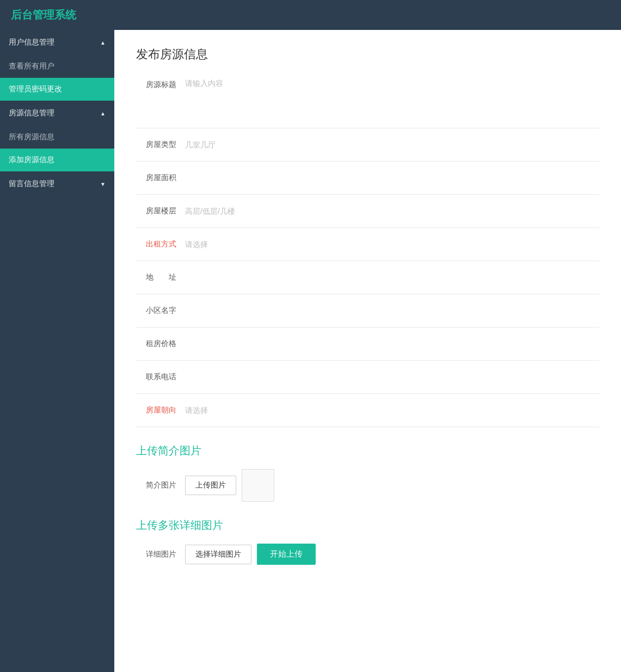 The height and width of the screenshot is (672, 621). Describe the element at coordinates (211, 485) in the screenshot. I see `upload-intro-button: 上传图片` at that location.